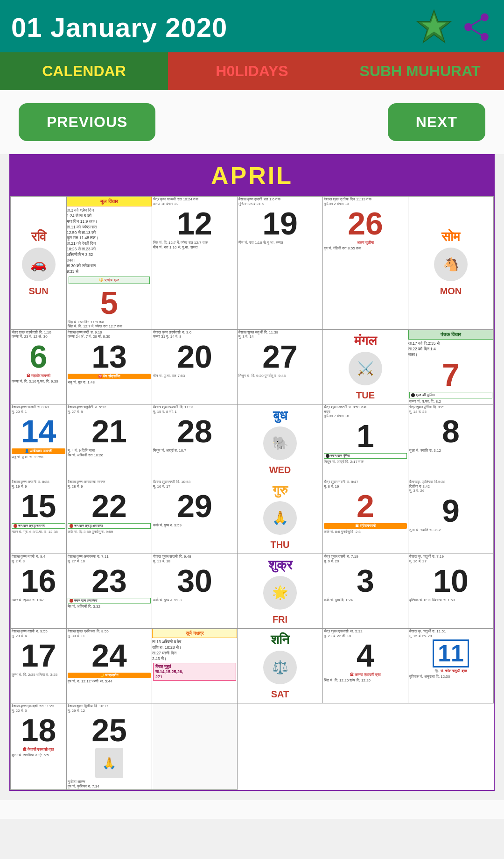 The image size is (504, 859). I want to click on date-1-top: चैत्र शुक्ल अष्टमी रा. 9:51 तक भद्रा मुस…, so click(365, 412).